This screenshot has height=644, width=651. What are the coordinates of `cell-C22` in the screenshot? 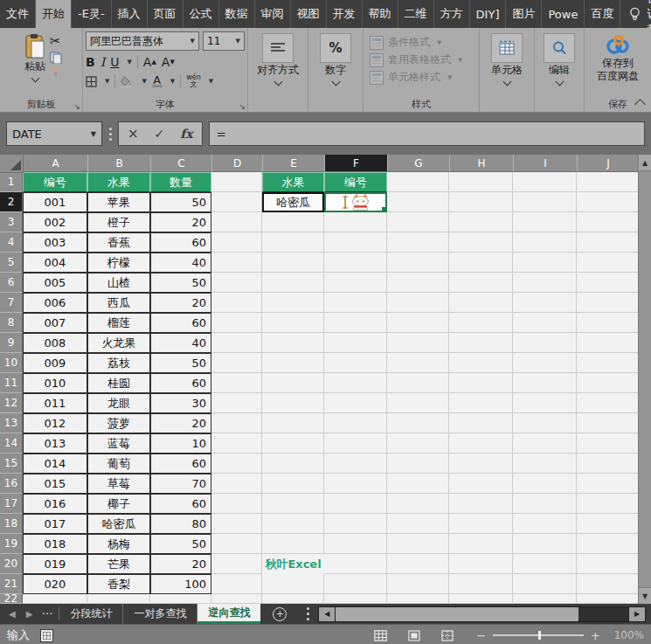 It's located at (181, 599).